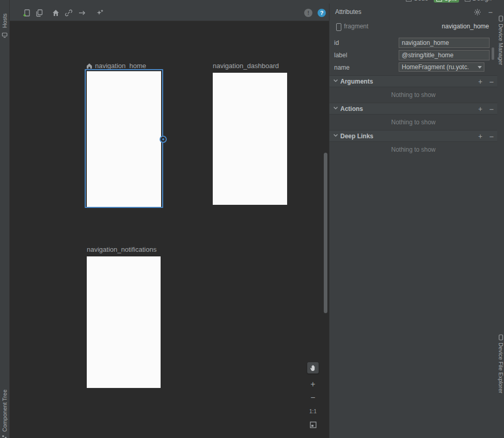 The height and width of the screenshot is (438, 504). Describe the element at coordinates (482, 1) in the screenshot. I see `tab-design-label: Design` at that location.